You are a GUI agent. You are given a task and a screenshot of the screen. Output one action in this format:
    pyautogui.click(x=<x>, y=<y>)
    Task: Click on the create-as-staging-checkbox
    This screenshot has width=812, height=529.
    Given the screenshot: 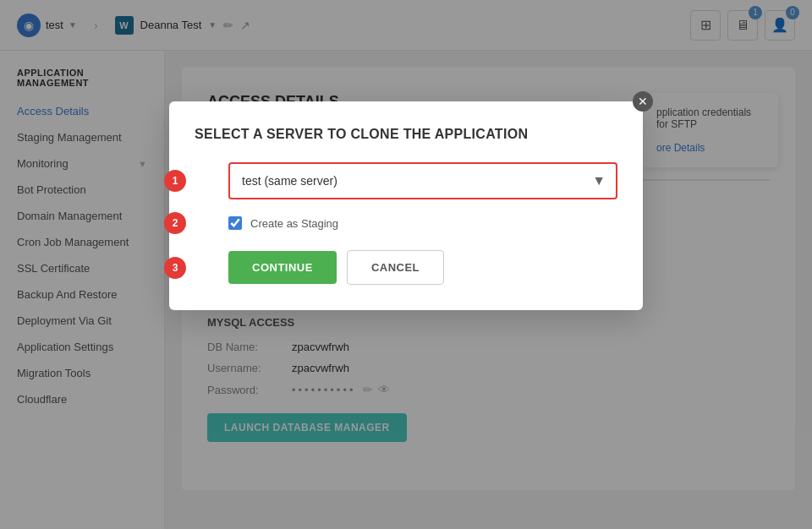 What is the action you would take?
    pyautogui.click(x=235, y=223)
    